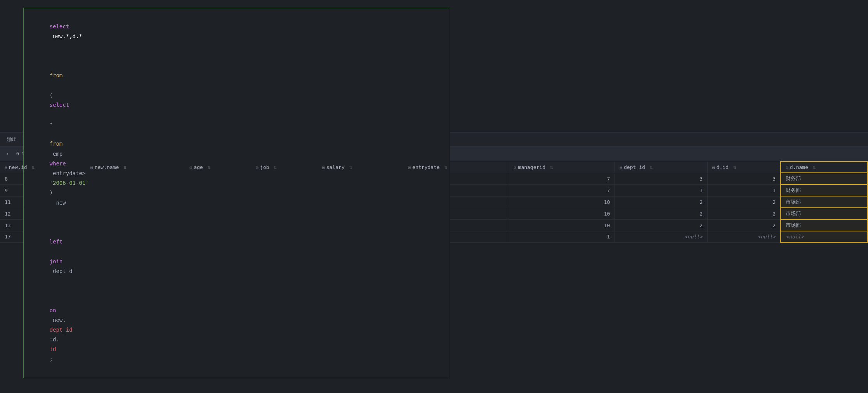 This screenshot has height=393, width=868. I want to click on space7, so click(51, 252).